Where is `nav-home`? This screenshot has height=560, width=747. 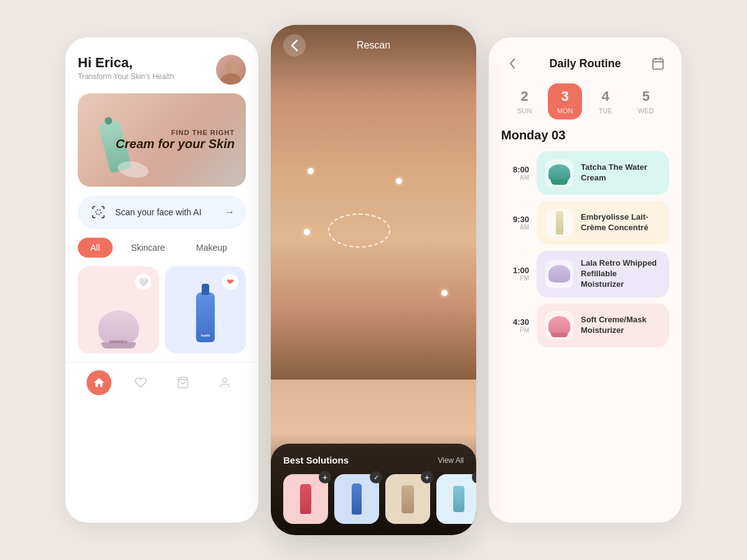
nav-home is located at coordinates (99, 383).